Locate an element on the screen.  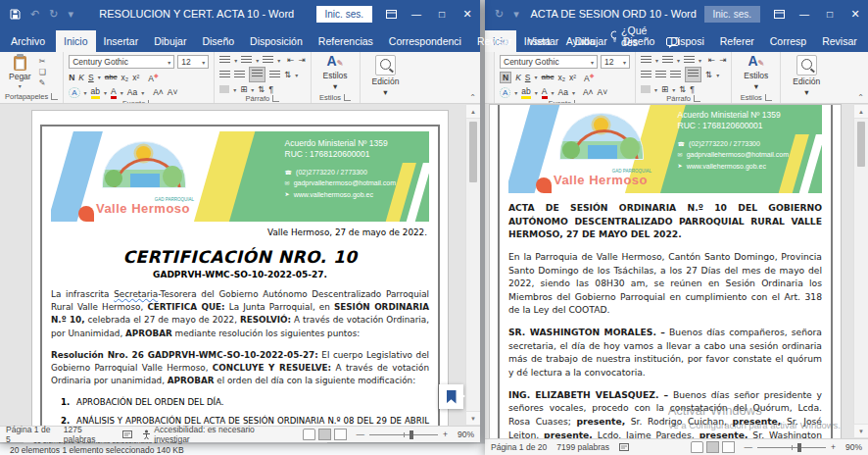
align-center-icon is located at coordinates (660, 75).